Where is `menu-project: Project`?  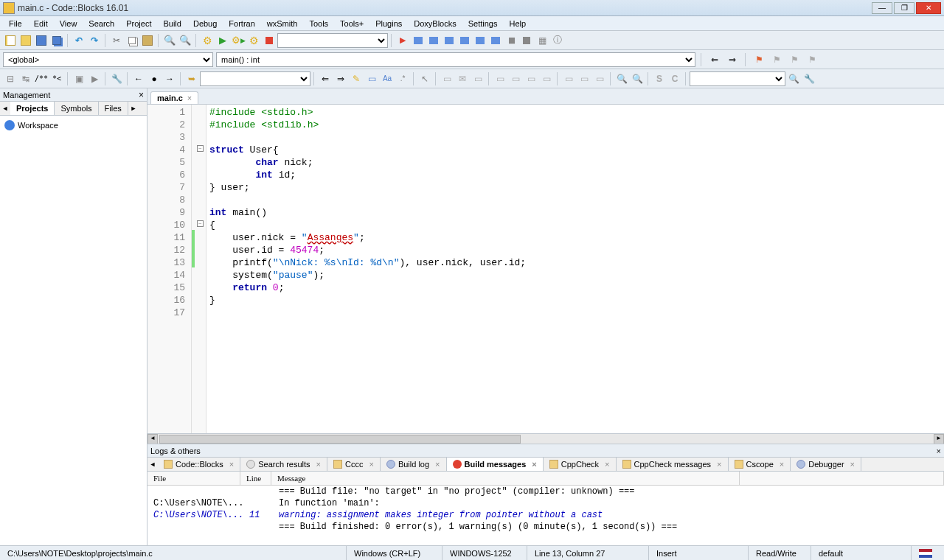
menu-project: Project is located at coordinates (139, 24).